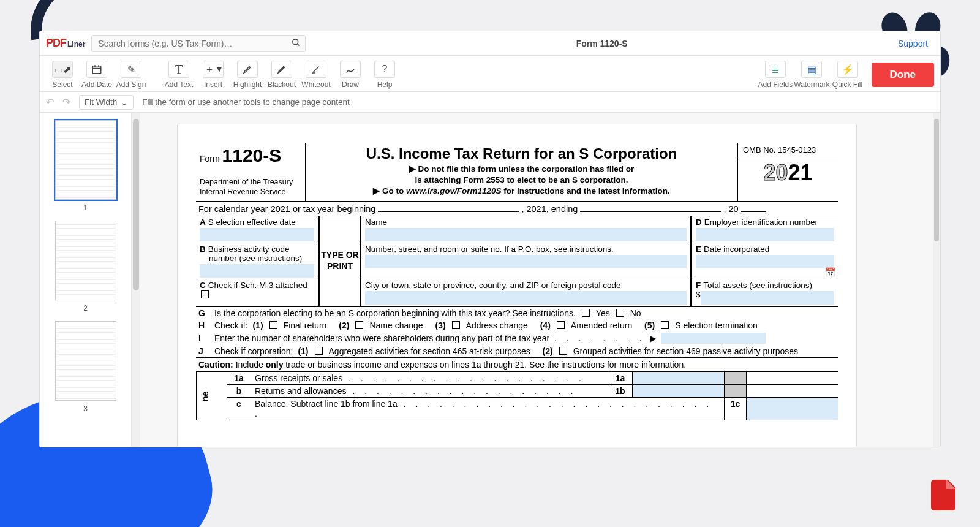 Image resolution: width=980 pixels, height=527 pixels. Describe the element at coordinates (198, 44) in the screenshot. I see `search-input` at that location.